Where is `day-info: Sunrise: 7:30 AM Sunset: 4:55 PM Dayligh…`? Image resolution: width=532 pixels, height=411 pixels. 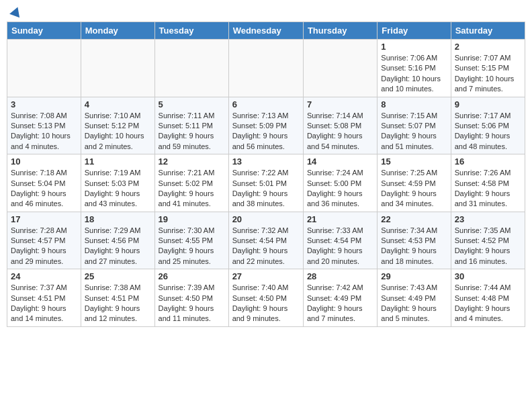 day-info: Sunrise: 7:30 AM Sunset: 4:55 PM Dayligh… is located at coordinates (192, 246).